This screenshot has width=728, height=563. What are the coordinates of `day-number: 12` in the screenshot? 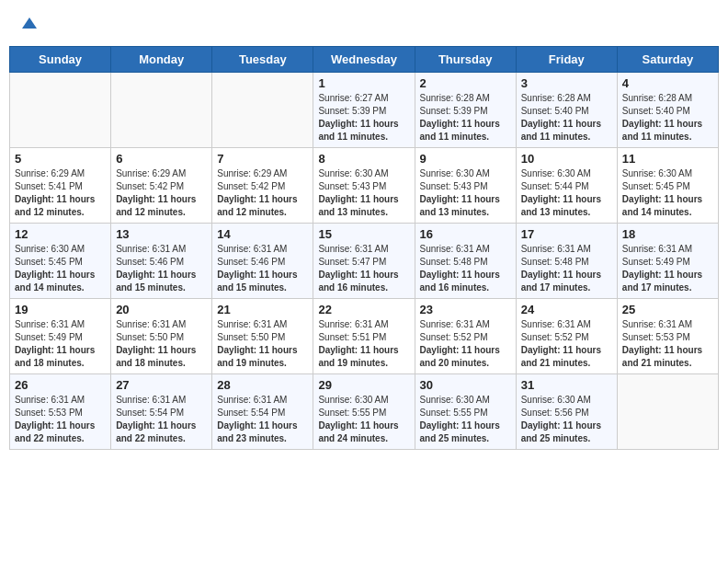 It's located at (61, 234).